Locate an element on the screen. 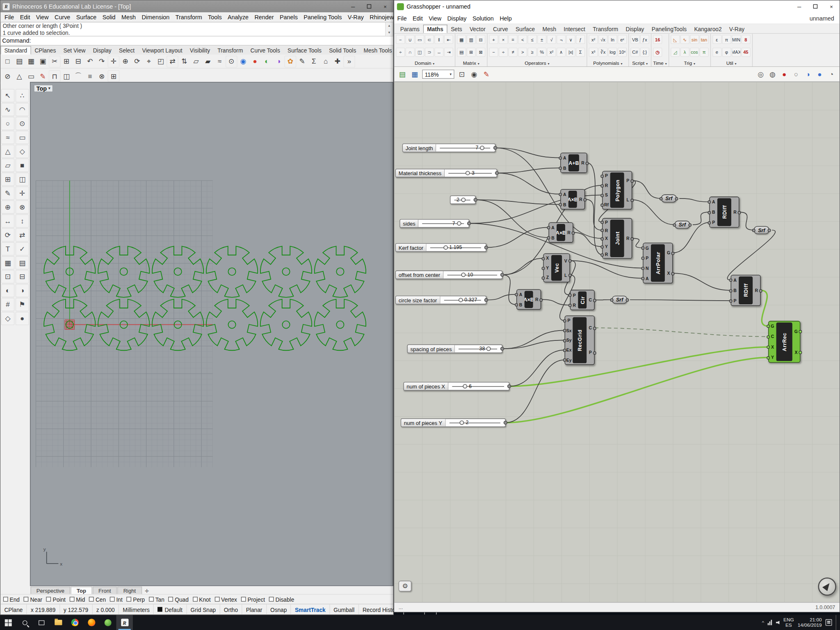  gh-number-slider-offset-from-center: offset from center10 is located at coordinates (449, 275).